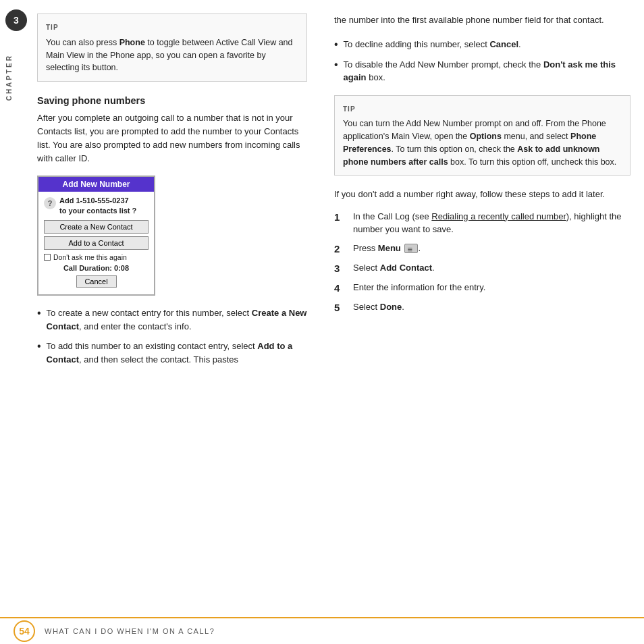  What do you see at coordinates (24, 631) in the screenshot?
I see `footer-page-number: 54` at bounding box center [24, 631].